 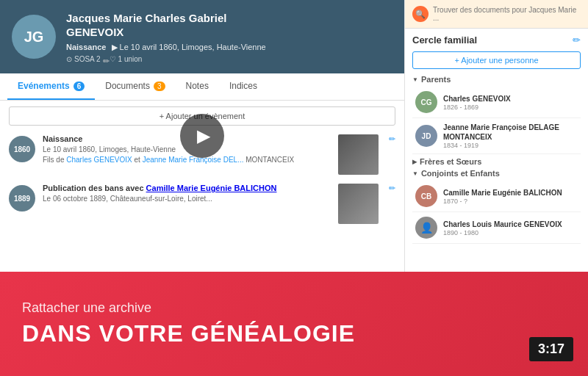 What do you see at coordinates (294, 333) in the screenshot?
I see `banner-title: DANS VOTRE GÉNÉALOGIE` at bounding box center [294, 333].